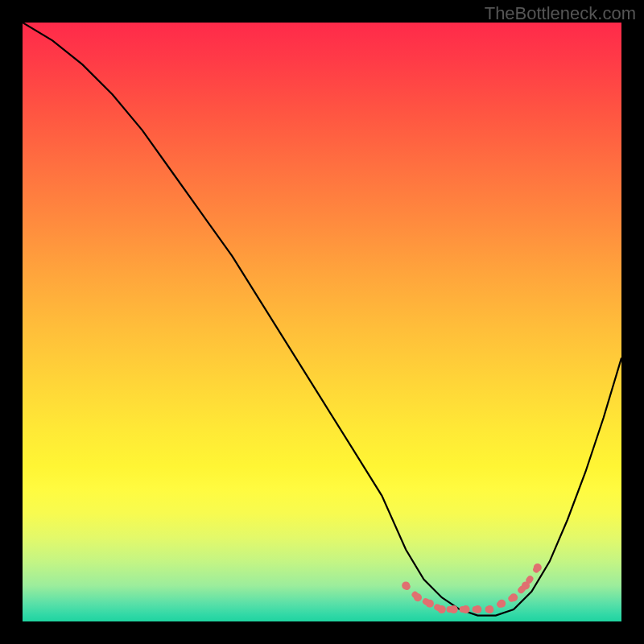 Image resolution: width=644 pixels, height=644 pixels. Describe the element at coordinates (472, 588) in the screenshot. I see `optimal-range-markers-group` at that location.